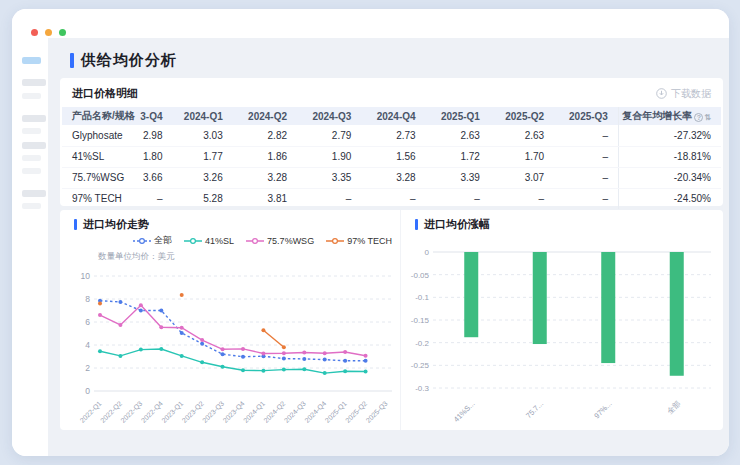  I want to click on price-cell: 3.81, so click(265, 198).